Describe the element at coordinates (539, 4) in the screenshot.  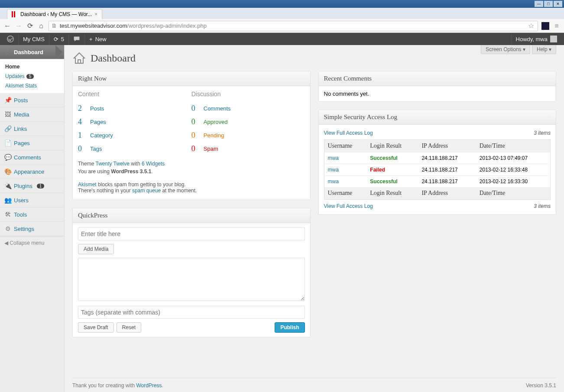
I see `minimize-button: —` at that location.